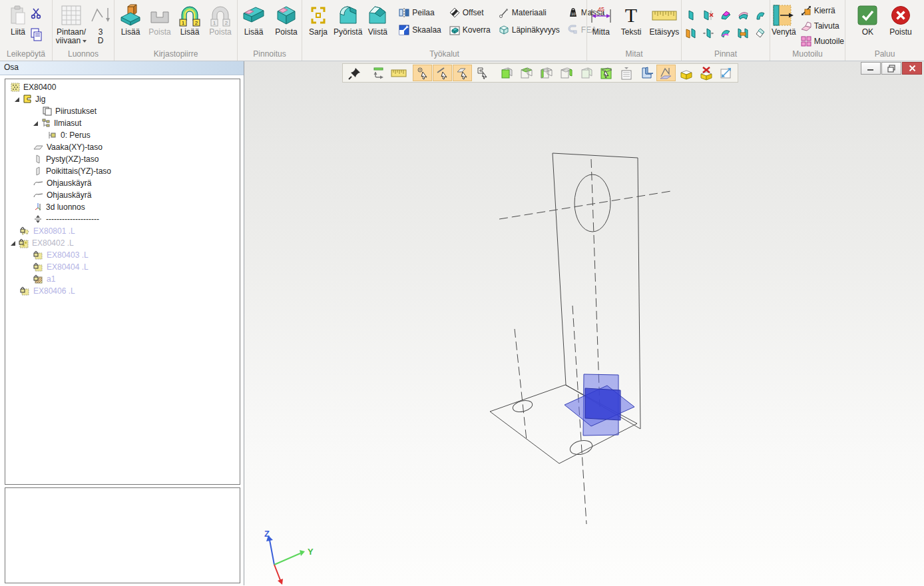  Describe the element at coordinates (726, 33) in the screenshot. I see `surface-flip-button` at that location.